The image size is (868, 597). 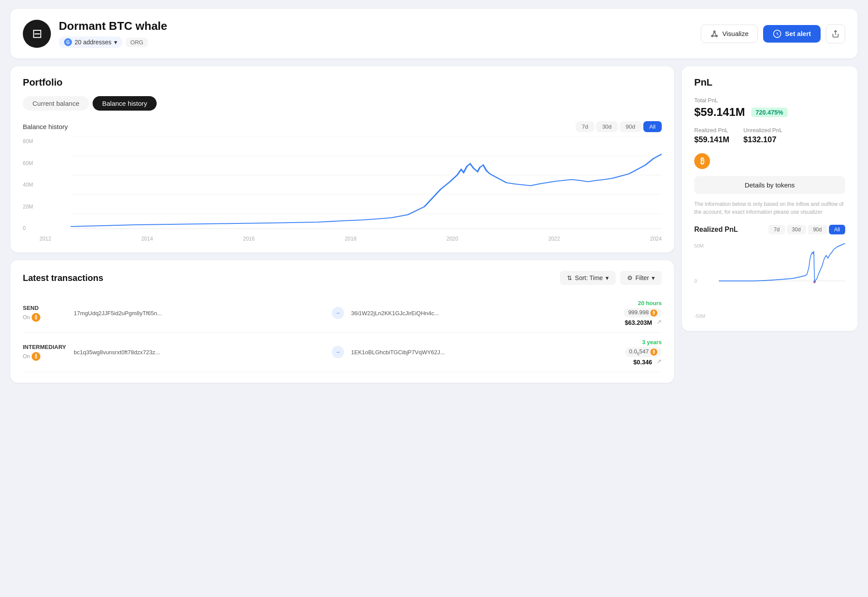 What do you see at coordinates (631, 126) in the screenshot?
I see `period-90d: 90d` at bounding box center [631, 126].